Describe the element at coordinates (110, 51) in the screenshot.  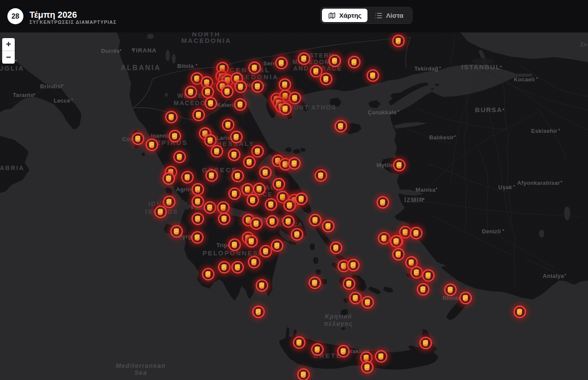
I see `svg-text: Durrës` at that location.